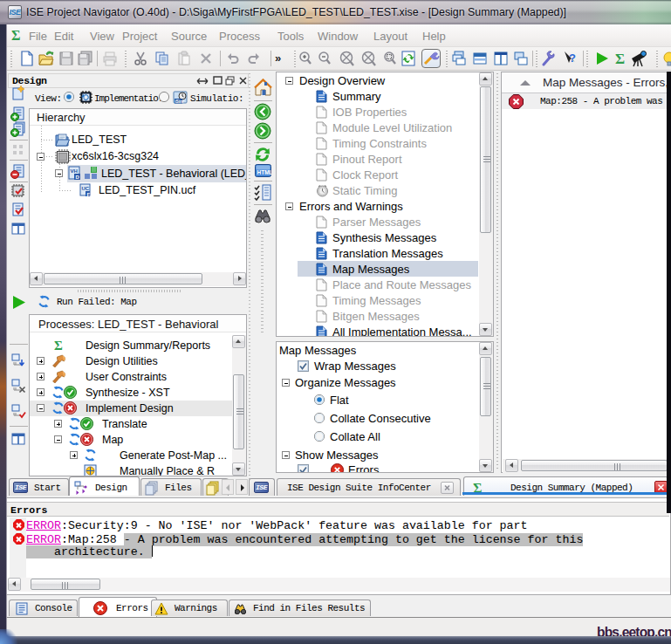 The height and width of the screenshot is (644, 671). Describe the element at coordinates (86, 188) in the screenshot. I see `svg-text: UC` at that location.